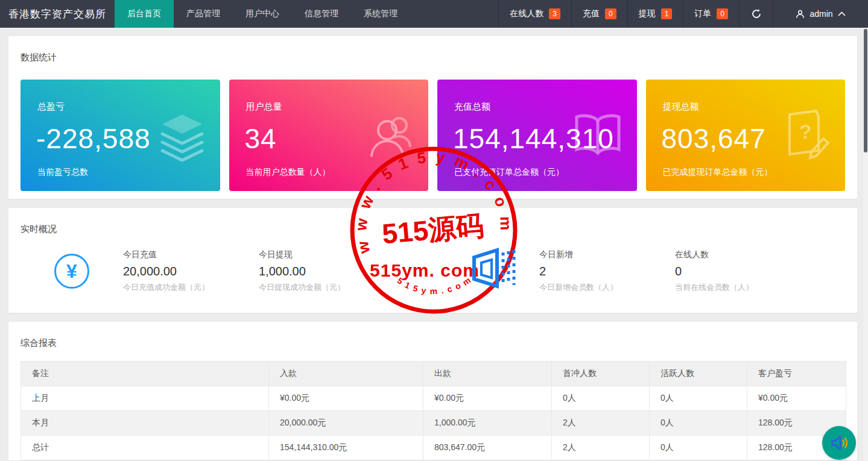  Describe the element at coordinates (839, 443) in the screenshot. I see `speaker-icon` at that location.